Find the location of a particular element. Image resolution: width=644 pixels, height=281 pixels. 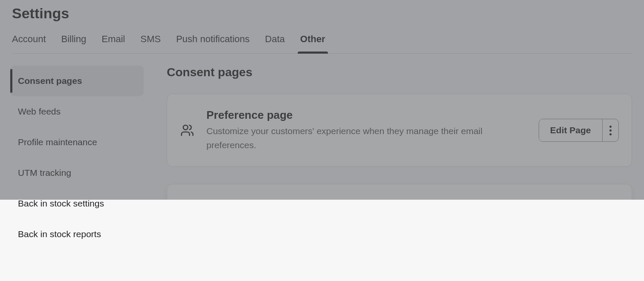

tab-sms: SMS is located at coordinates (151, 43).